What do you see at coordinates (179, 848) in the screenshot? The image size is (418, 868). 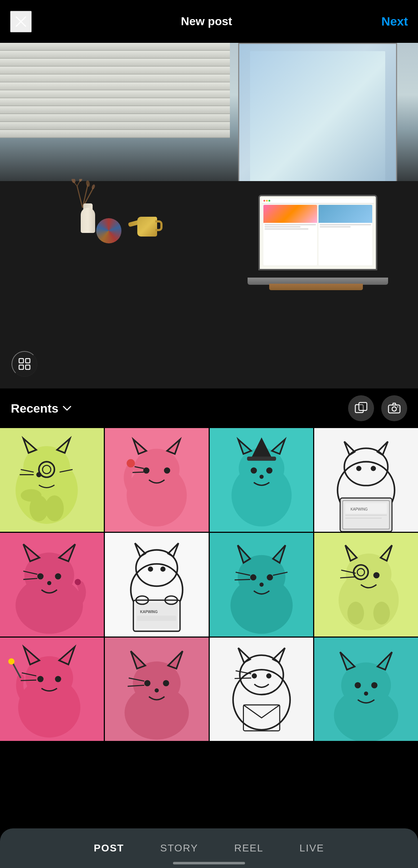 I see `tab-story: STORY` at bounding box center [179, 848].